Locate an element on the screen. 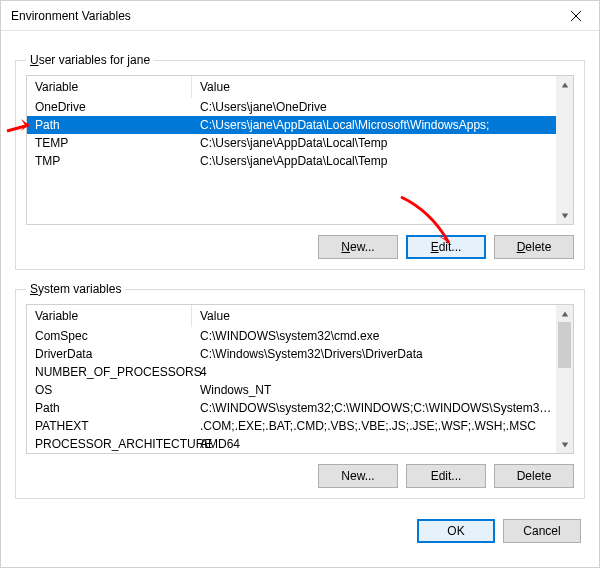 The width and height of the screenshot is (600, 568). user-edit-button: Edit... is located at coordinates (446, 247).